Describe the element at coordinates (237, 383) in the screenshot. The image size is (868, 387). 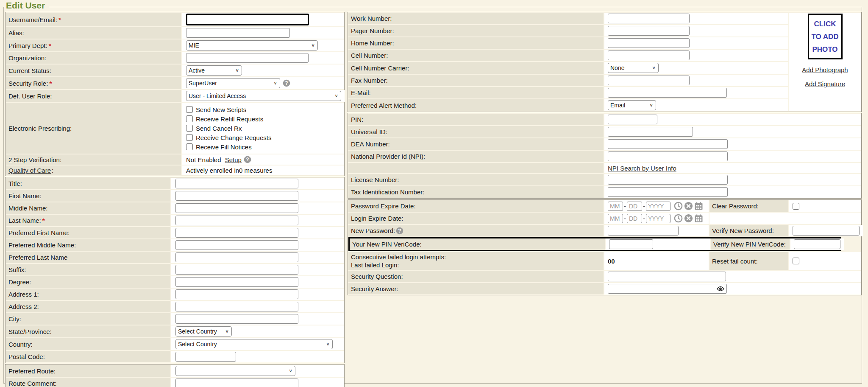
I see `route-comment-input` at that location.